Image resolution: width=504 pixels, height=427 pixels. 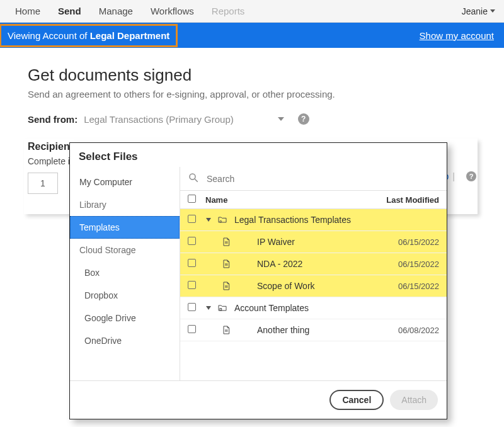 I want to click on file-row: Another thing 06/08/2022, so click(x=314, y=330).